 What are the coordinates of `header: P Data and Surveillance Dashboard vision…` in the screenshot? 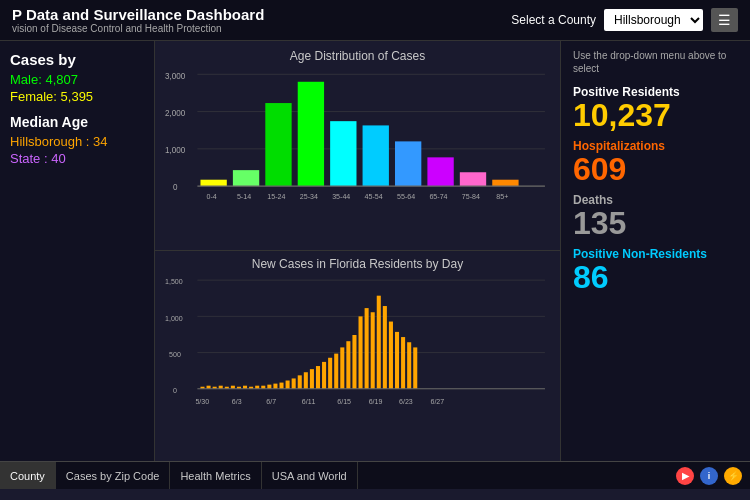 It's located at (375, 20).